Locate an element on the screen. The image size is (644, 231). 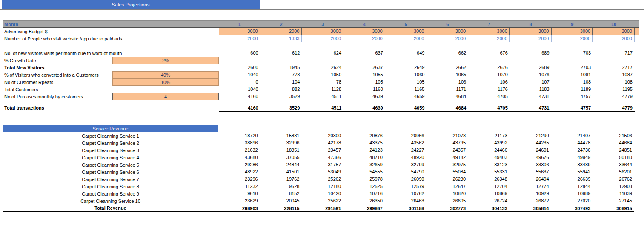
row-label-paid-ads-visitors: Number of People who visit website /app … is located at coordinates (111, 38).